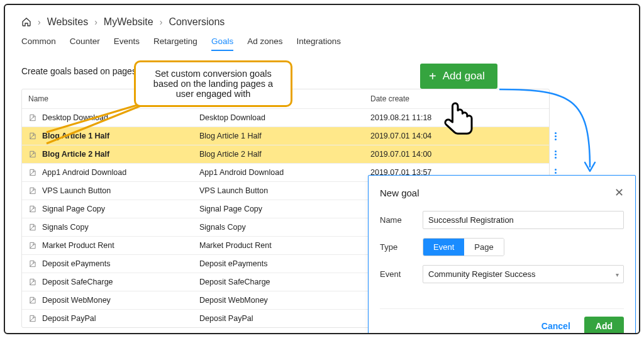 Image resolution: width=644 pixels, height=338 pixels. What do you see at coordinates (76, 264) in the screenshot?
I see `goal-name: Deposit ePayments` at bounding box center [76, 264].